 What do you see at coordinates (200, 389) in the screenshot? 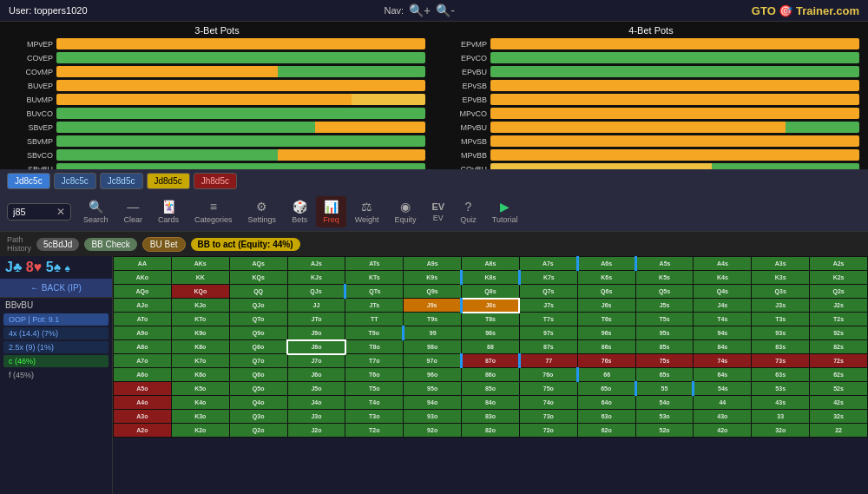
I see `matrix-cell: K5o` at bounding box center [200, 389].